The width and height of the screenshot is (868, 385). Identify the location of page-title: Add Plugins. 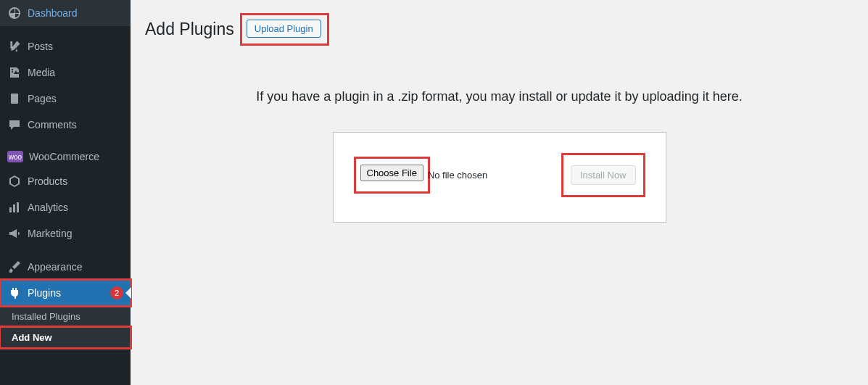
(190, 29).